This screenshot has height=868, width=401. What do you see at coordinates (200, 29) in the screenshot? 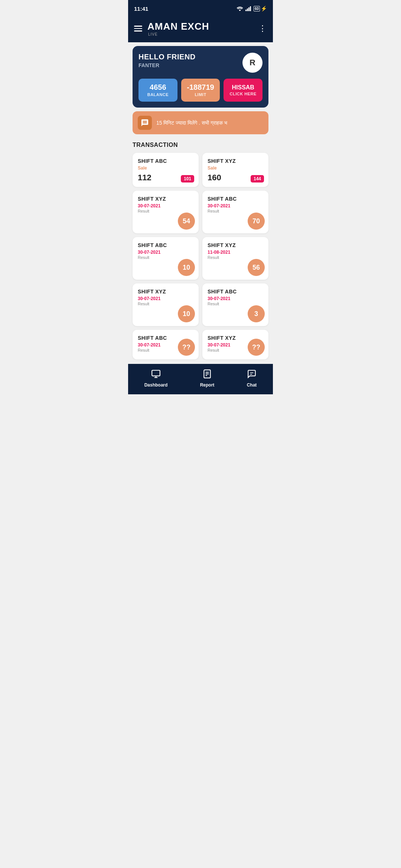
I see `app-header: AMAN EXCHLIVE ⋮` at bounding box center [200, 29].